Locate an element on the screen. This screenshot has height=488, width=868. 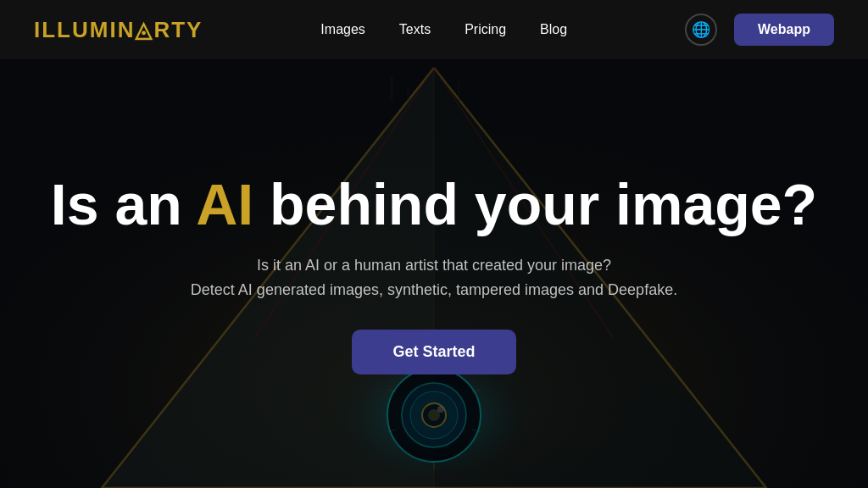
nav-blog-link: Blog is located at coordinates (554, 30).